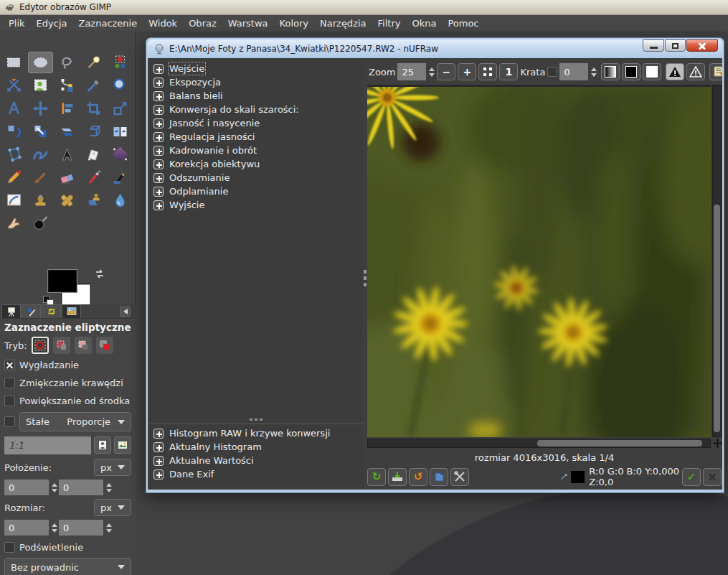 Image resolution: width=728 pixels, height=575 pixels. Describe the element at coordinates (377, 477) in the screenshot. I see `refresh-button: ↻` at that location.